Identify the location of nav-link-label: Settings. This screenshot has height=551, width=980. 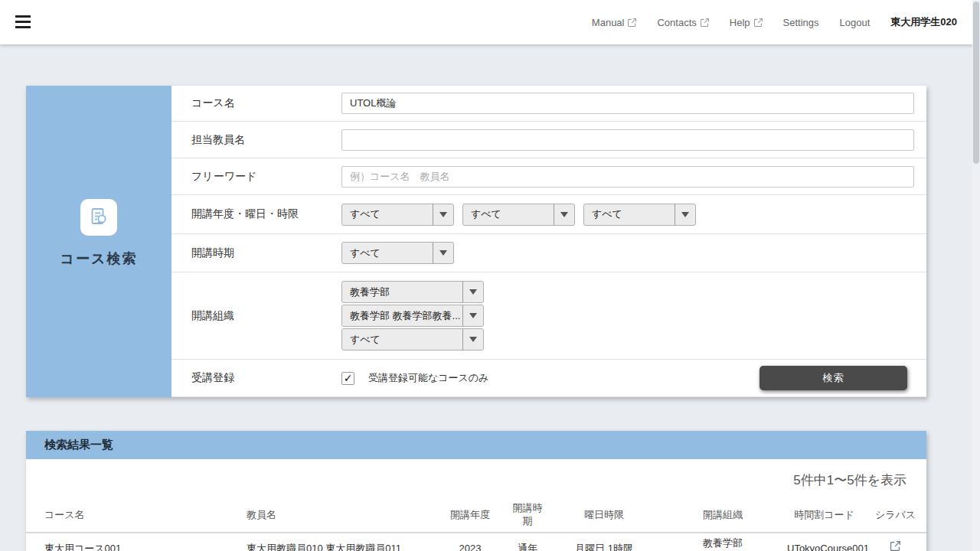
(801, 23).